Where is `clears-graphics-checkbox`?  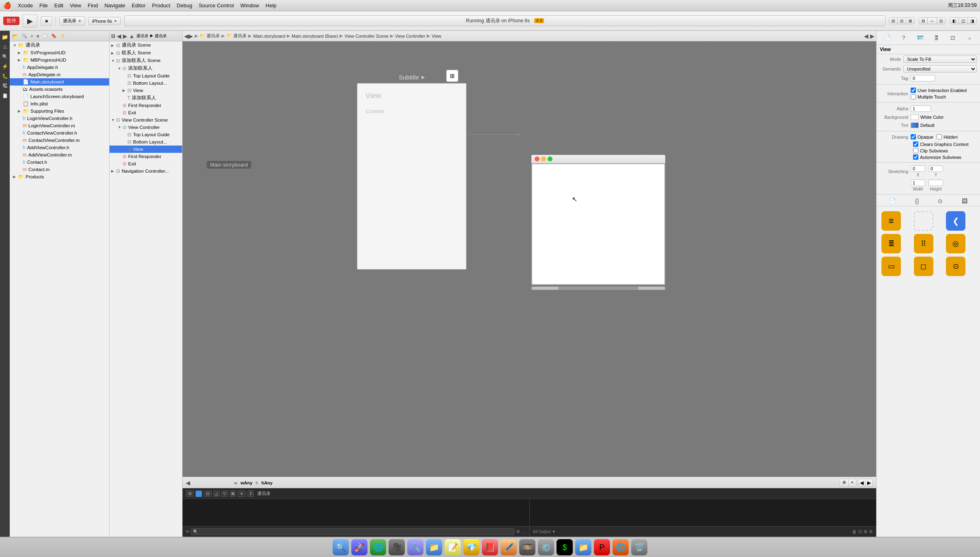 clears-graphics-checkbox is located at coordinates (916, 144).